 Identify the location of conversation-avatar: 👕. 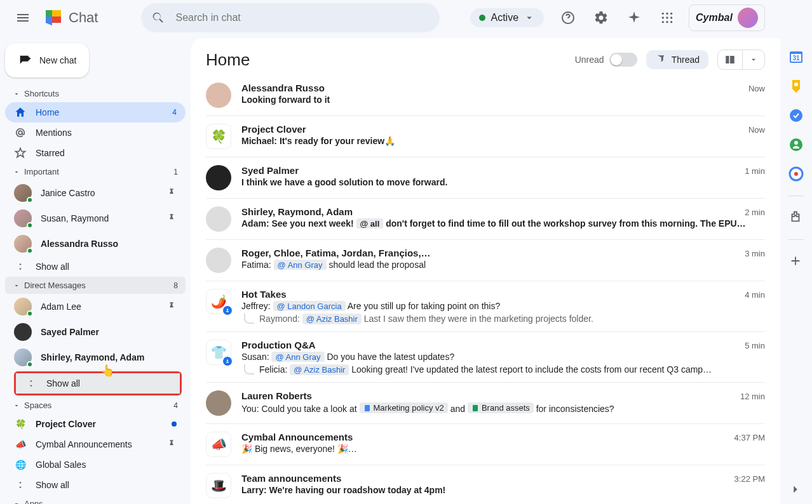
(219, 352).